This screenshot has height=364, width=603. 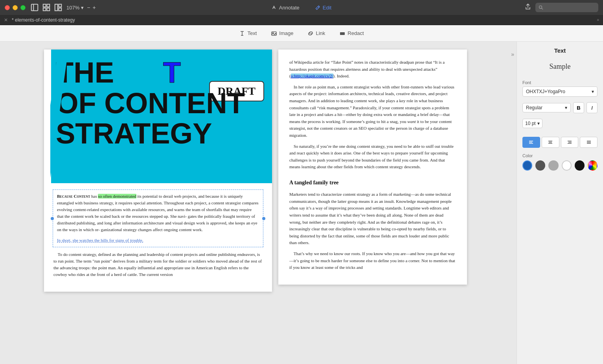 What do you see at coordinates (560, 162) in the screenshot?
I see `color-section: Color` at bounding box center [560, 162].